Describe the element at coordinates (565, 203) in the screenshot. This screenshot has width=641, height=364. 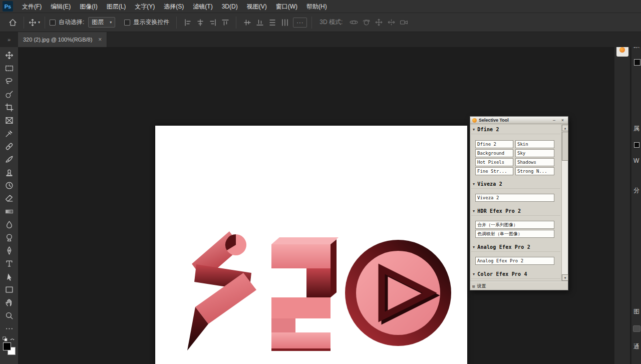
I see `panel-scrollbar: ▲ ▼` at that location.